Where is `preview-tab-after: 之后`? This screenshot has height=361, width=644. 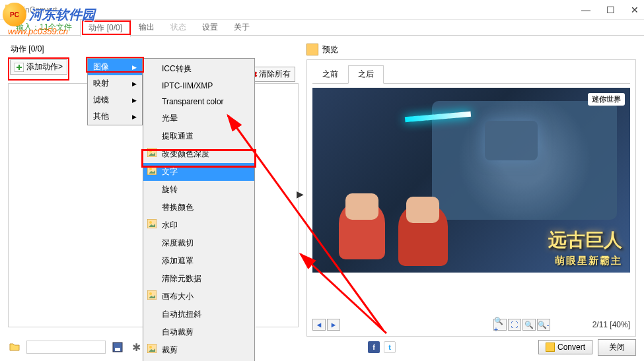
preview-tab-after: 之后 is located at coordinates (366, 75).